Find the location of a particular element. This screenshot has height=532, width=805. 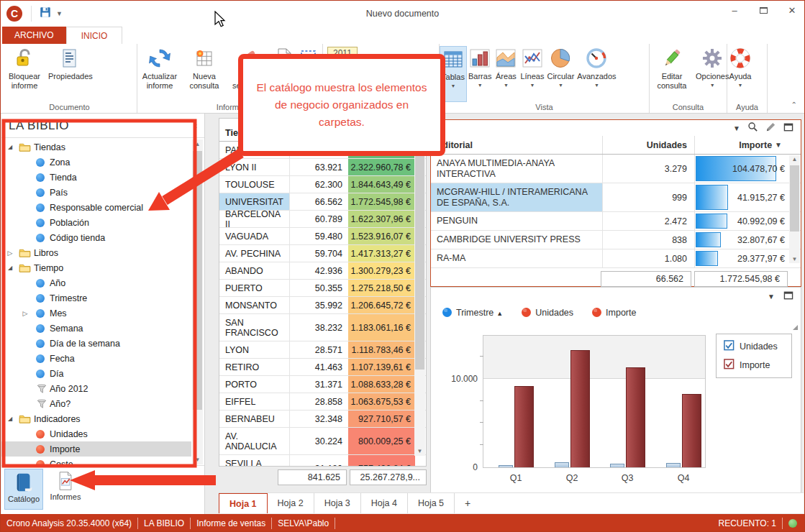

store-units-cell: 66.562 is located at coordinates (319, 201).